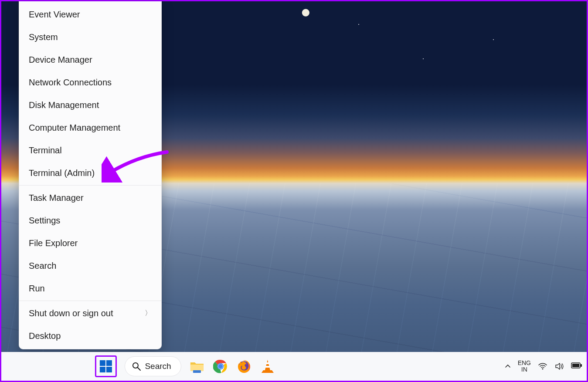 The width and height of the screenshot is (588, 382). Describe the element at coordinates (53, 243) in the screenshot. I see `menu-item-label: File Explorer` at that location.